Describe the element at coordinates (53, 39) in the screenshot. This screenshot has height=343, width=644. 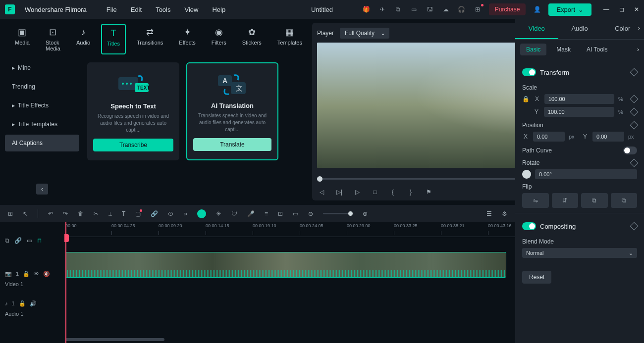
I see `tab-stock-media: ⊡Stock Media` at that location.